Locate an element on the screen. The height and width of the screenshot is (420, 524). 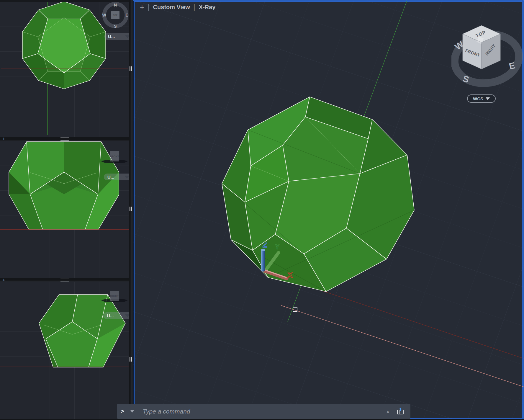
top-edge is located at coordinates (66, 1).